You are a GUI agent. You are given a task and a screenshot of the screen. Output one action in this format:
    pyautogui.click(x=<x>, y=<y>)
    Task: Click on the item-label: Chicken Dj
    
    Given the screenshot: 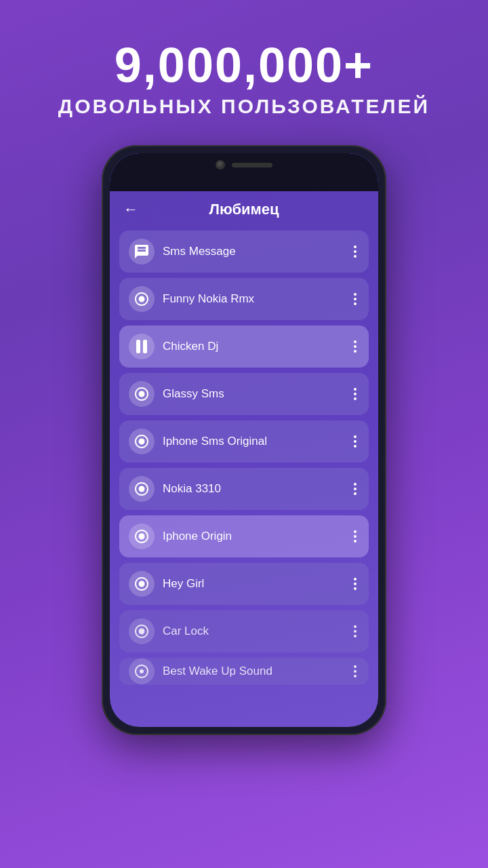 What is the action you would take?
    pyautogui.click(x=253, y=347)
    